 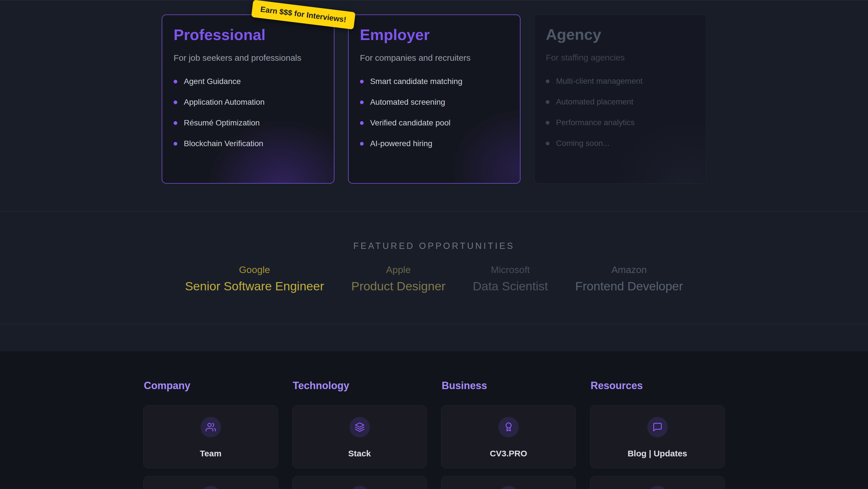 What do you see at coordinates (222, 123) in the screenshot?
I see `plan-feature-label: Résumé Optimization` at bounding box center [222, 123].